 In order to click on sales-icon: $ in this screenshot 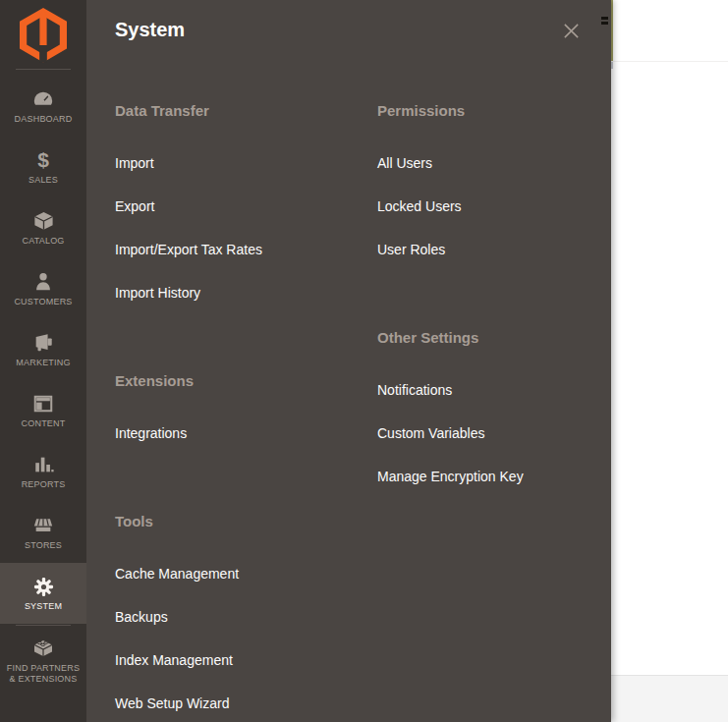, I will do `click(43, 160)`.